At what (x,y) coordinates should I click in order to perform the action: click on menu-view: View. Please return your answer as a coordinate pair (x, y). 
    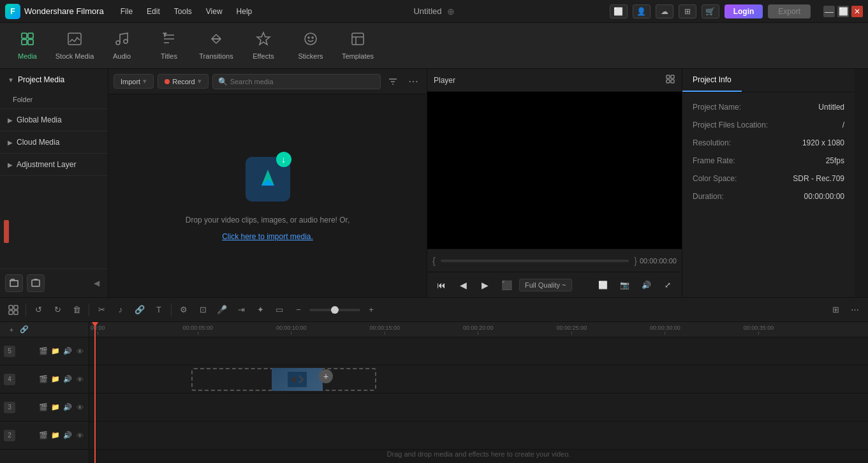
    Looking at the image, I should click on (214, 11).